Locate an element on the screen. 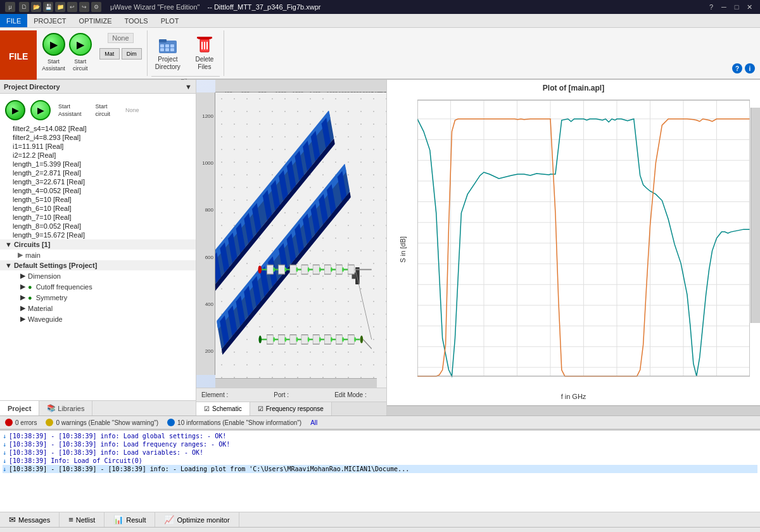 This screenshot has width=760, height=532. errors-label: 0 errors is located at coordinates (26, 423).